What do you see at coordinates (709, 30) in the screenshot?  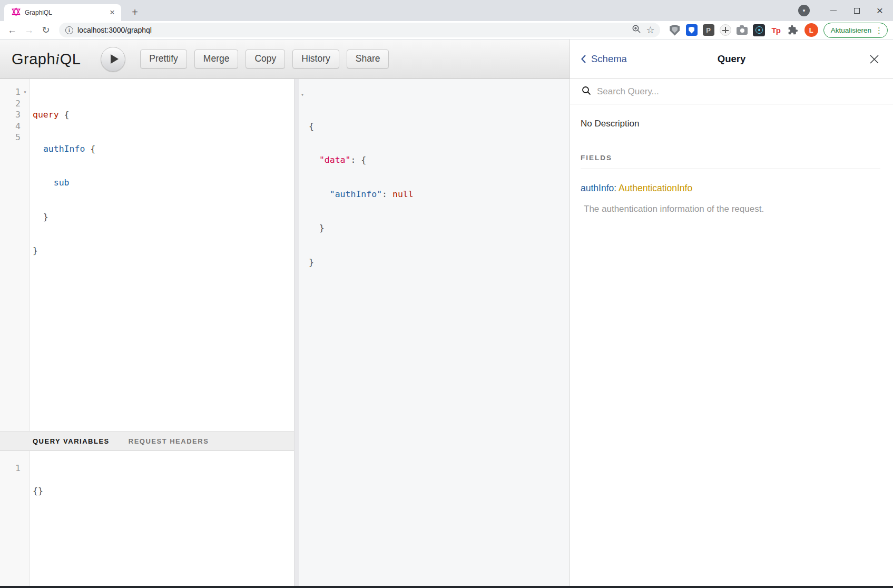 I see `p-extension-icon: P` at bounding box center [709, 30].